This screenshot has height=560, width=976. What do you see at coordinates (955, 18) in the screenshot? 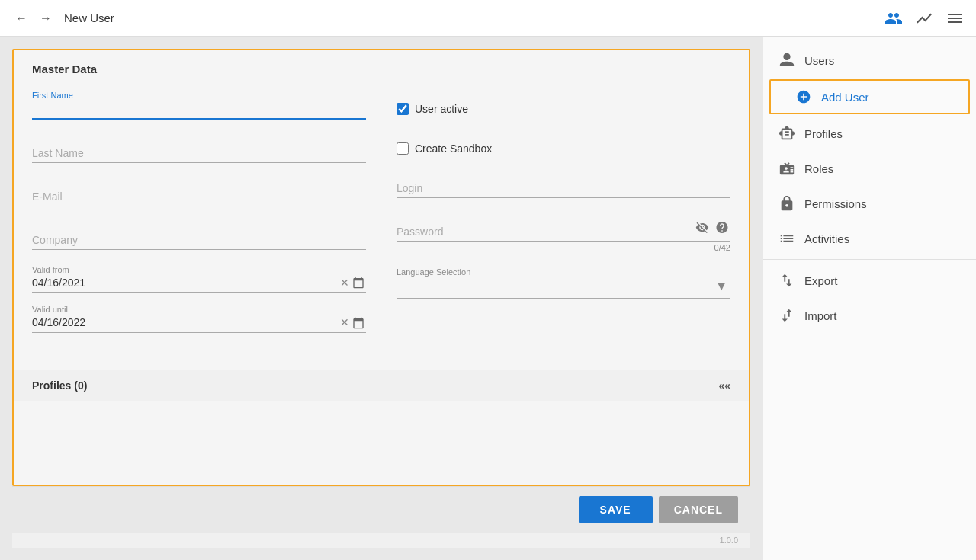
I see `hamburger-icon` at bounding box center [955, 18].